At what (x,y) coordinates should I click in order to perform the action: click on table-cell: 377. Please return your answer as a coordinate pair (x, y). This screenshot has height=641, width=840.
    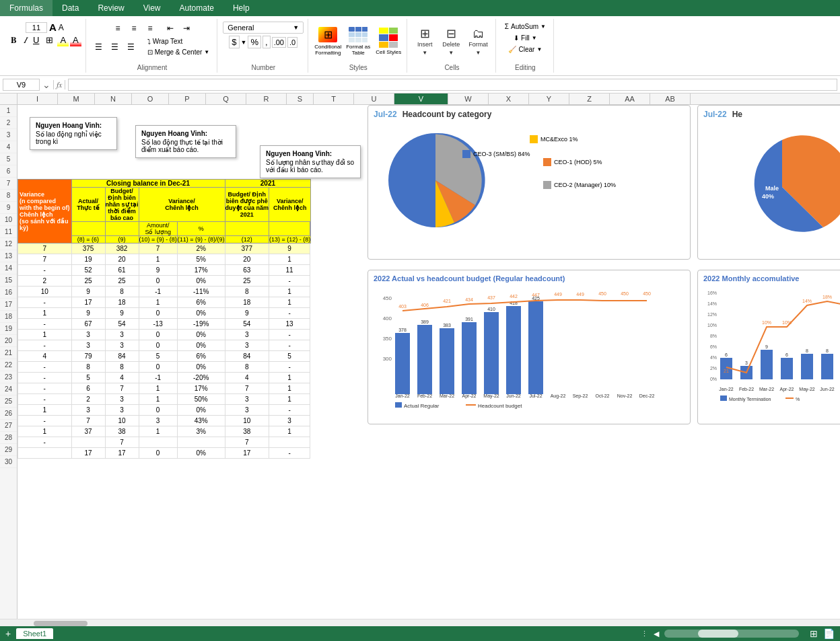
    Looking at the image, I should click on (247, 249).